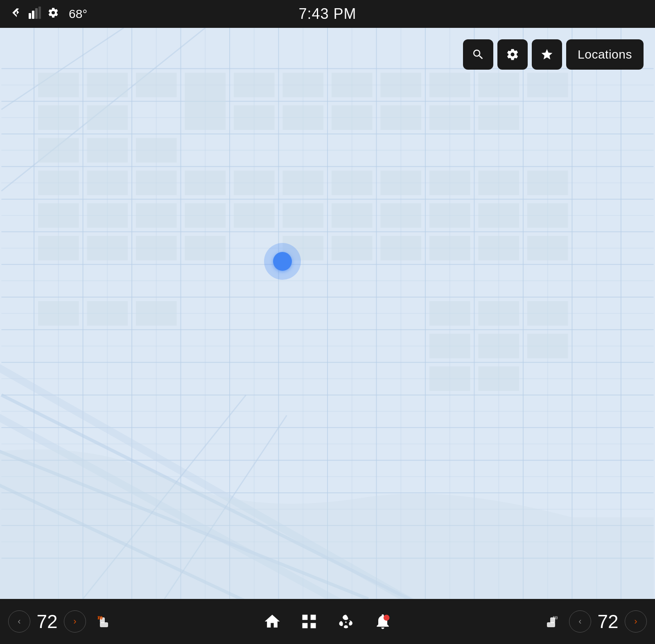 The height and width of the screenshot is (644, 655). Describe the element at coordinates (478, 54) in the screenshot. I see `search-button` at that location.